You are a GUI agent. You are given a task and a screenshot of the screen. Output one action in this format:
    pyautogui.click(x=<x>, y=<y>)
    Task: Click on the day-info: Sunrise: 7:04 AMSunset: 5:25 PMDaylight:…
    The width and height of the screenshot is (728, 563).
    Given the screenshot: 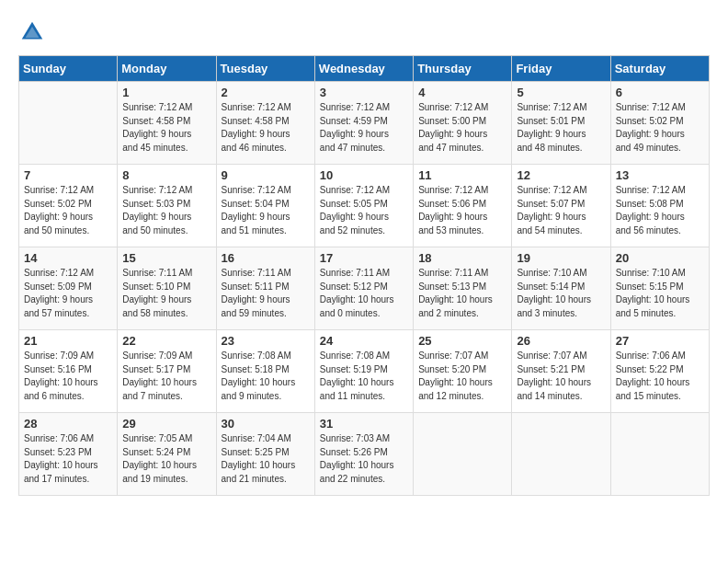 What is the action you would take?
    pyautogui.click(x=266, y=459)
    